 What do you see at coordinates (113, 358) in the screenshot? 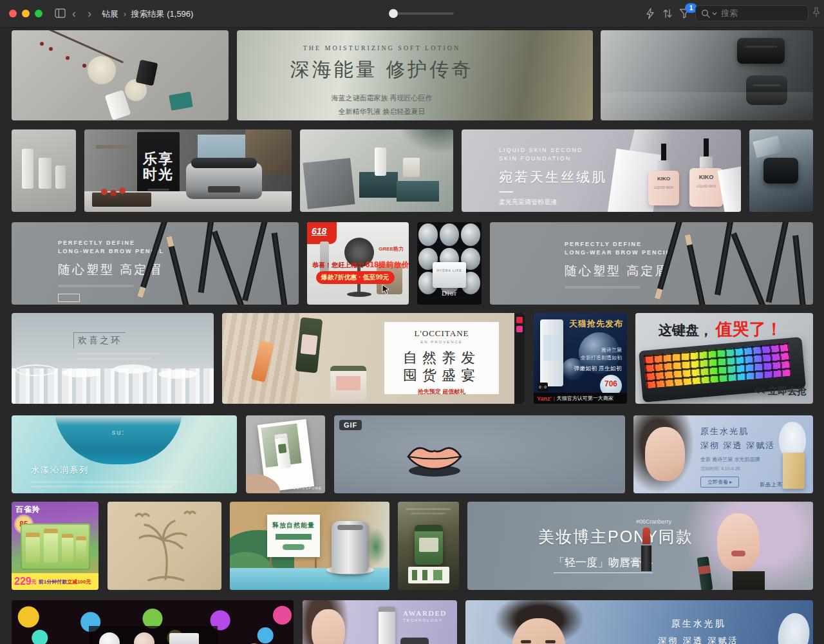
I see `grid-item-glass-rings: 欢喜之环` at bounding box center [113, 358].